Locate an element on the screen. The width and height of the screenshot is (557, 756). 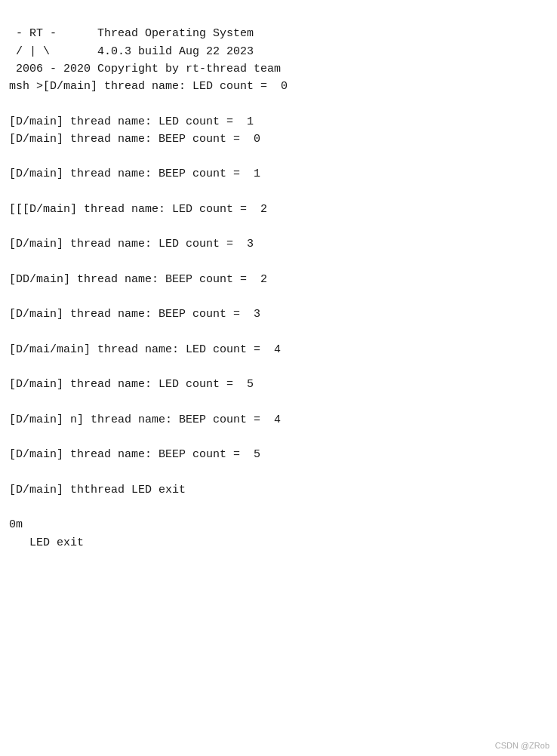
terminal-line: [D/main] thread name: BEEP count = 0 is located at coordinates (278, 139).